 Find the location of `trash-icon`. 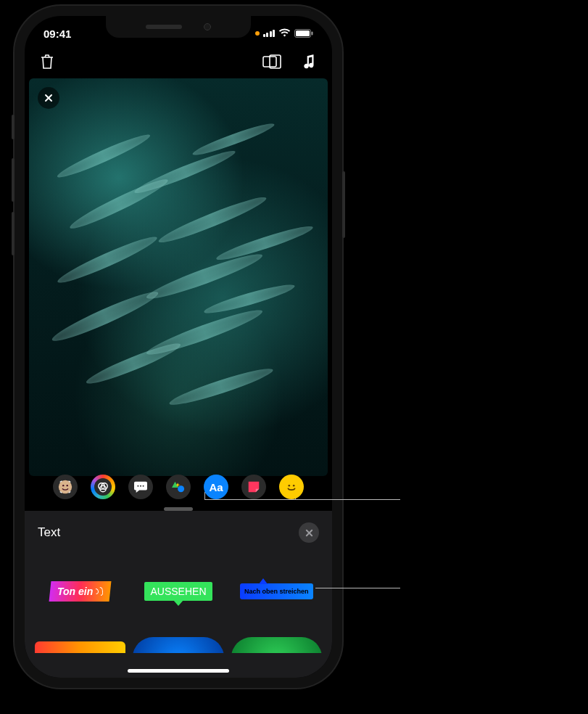

trash-icon is located at coordinates (47, 62).